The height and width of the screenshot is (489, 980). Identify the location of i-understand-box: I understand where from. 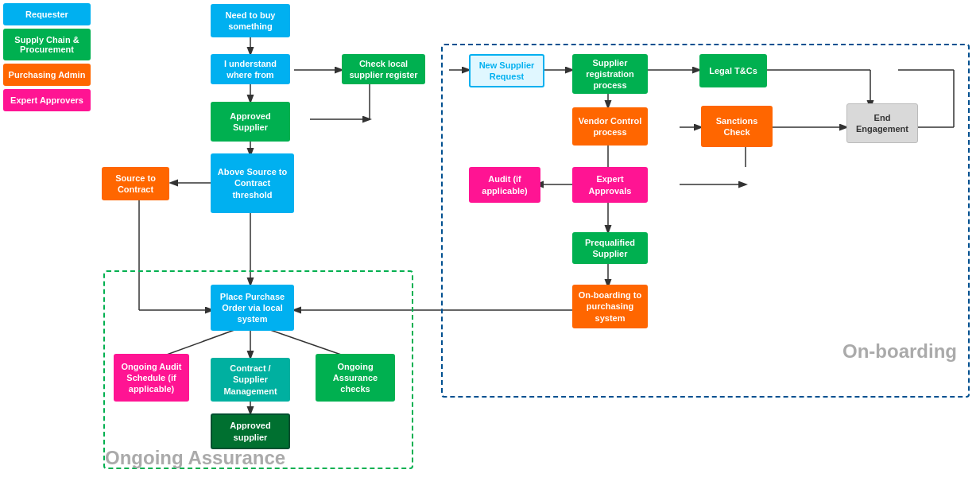
(250, 69).